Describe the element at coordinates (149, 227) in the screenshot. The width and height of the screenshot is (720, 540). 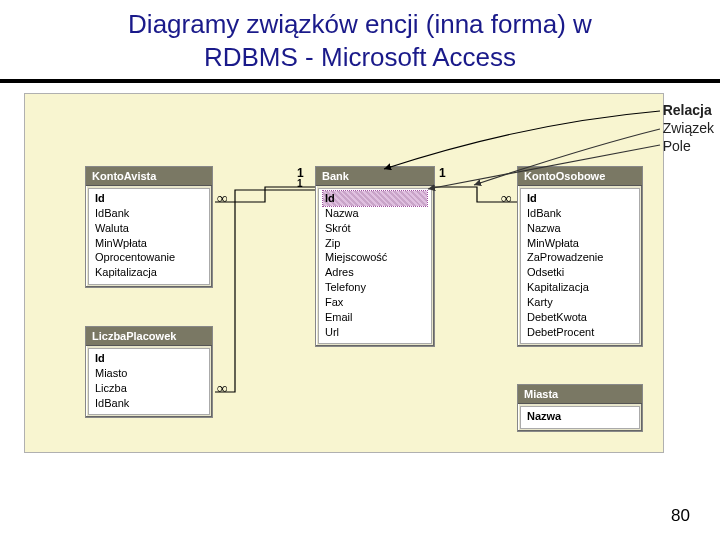
I see `entity-kontoavista: KontoAvista Id IdBank Waluta MinWpłata O…` at that location.